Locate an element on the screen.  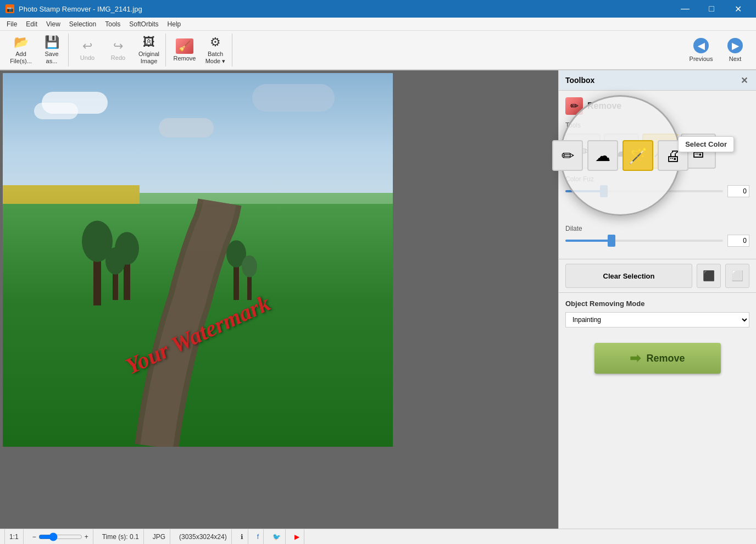
remove-icon: 🧹 is located at coordinates (185, 46).